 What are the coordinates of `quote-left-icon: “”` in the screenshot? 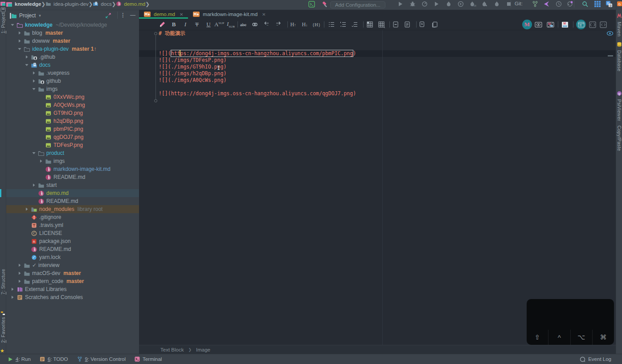 It's located at (266, 24).